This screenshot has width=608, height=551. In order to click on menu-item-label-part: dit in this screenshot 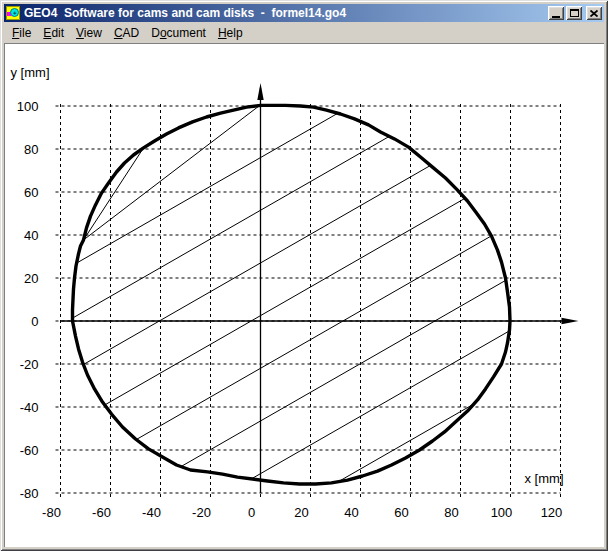, I will do `click(58, 33)`.